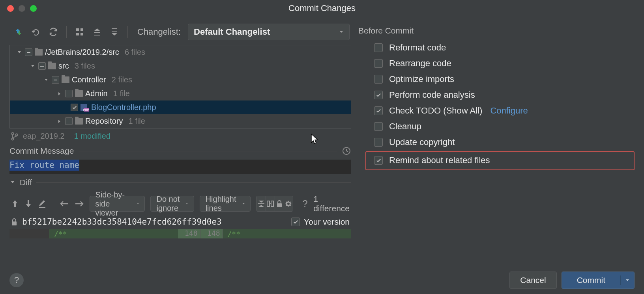  What do you see at coordinates (180, 66) in the screenshot?
I see `tree-row-src: src 3 files` at bounding box center [180, 66].